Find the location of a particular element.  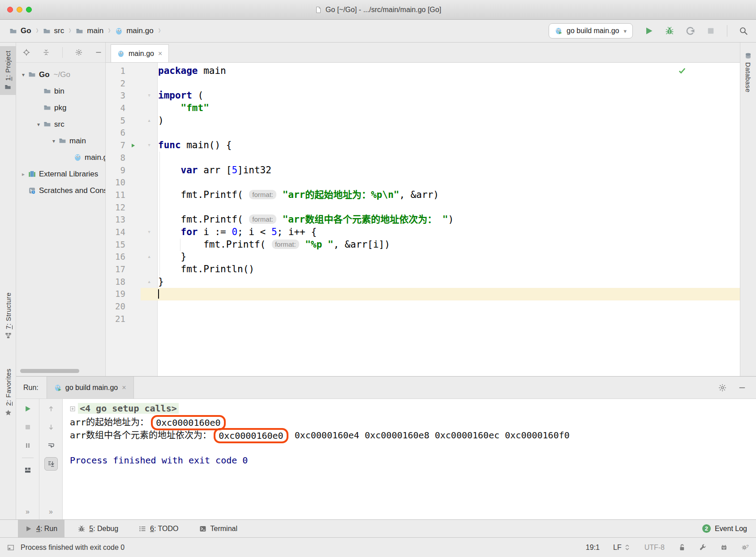

run-configuration-select: go build main.go ▾ is located at coordinates (591, 31).